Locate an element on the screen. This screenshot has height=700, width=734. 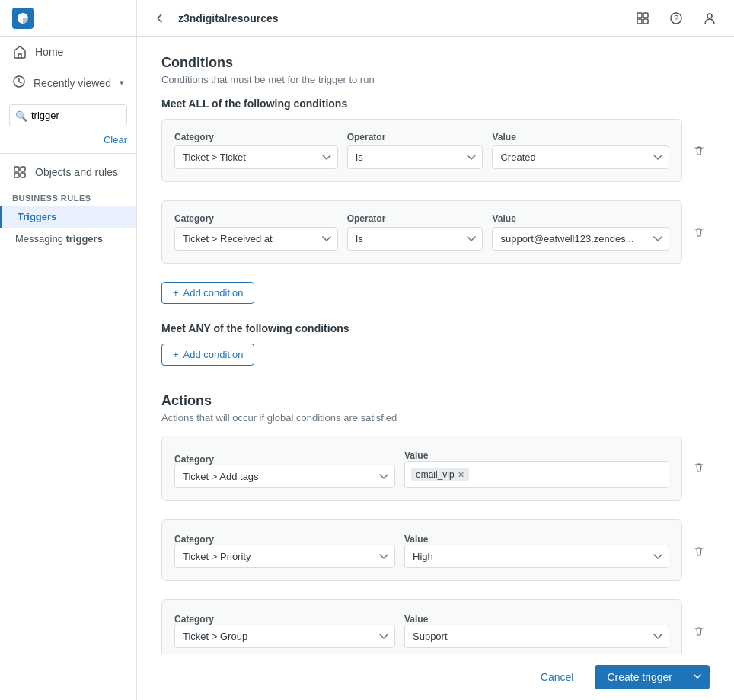
condition1-operator-select: Is is located at coordinates (416, 157).